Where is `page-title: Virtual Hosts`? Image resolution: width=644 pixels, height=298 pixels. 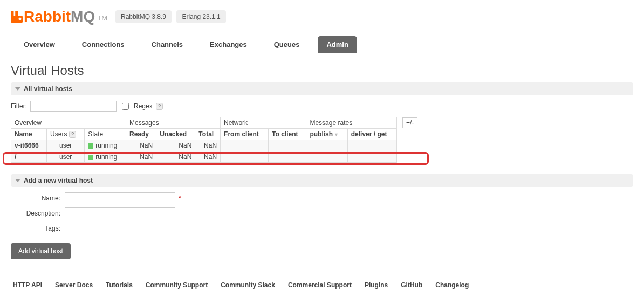 page-title: Virtual Hosts is located at coordinates (322, 71).